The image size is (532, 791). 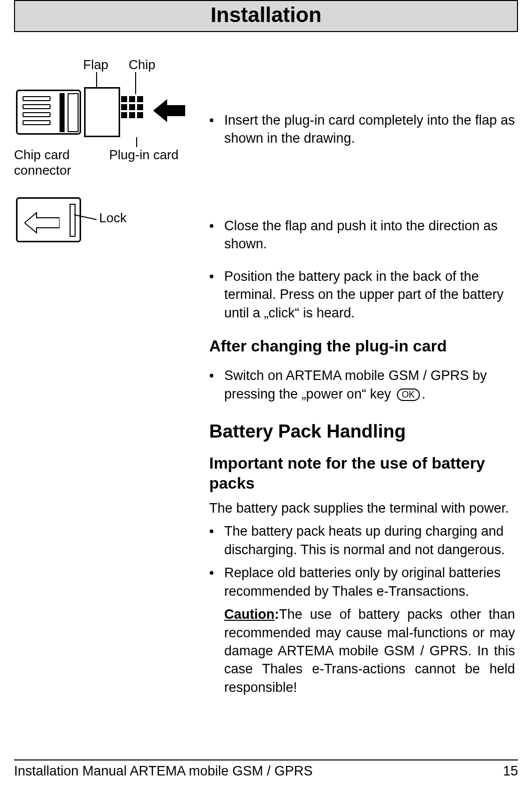 I want to click on flap-icon, so click(x=102, y=112).